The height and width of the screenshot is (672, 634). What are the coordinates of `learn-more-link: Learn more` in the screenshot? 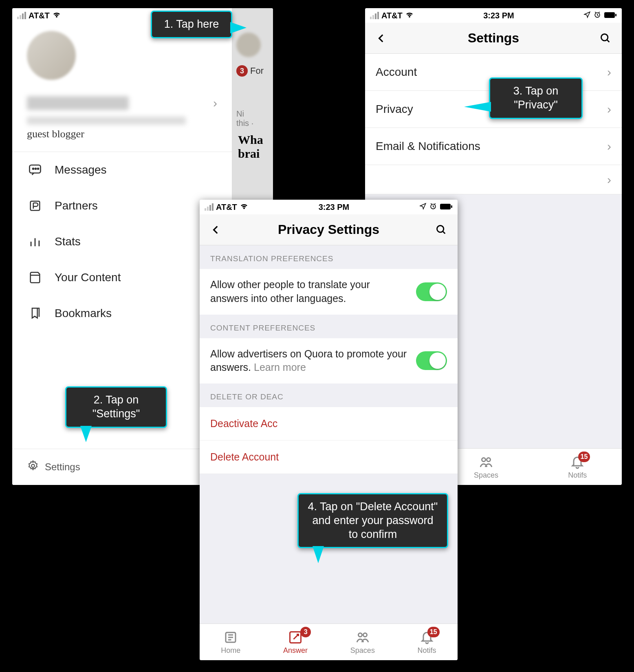 It's located at (280, 367).